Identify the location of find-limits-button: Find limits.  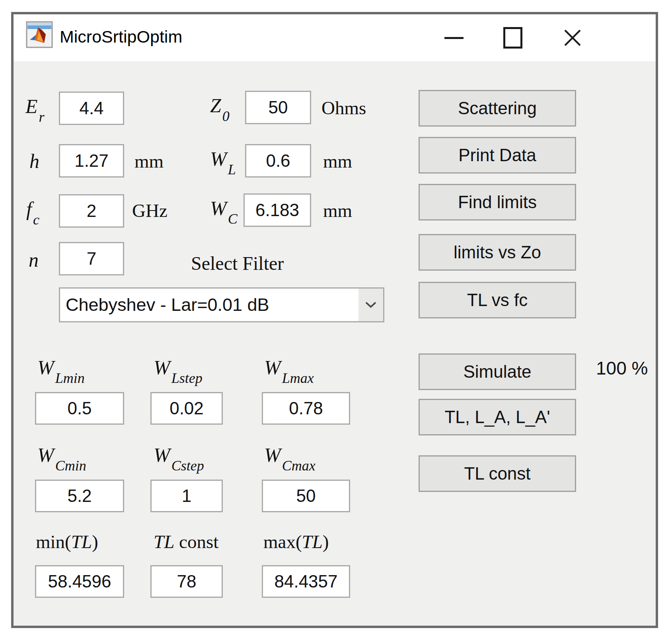
(497, 202).